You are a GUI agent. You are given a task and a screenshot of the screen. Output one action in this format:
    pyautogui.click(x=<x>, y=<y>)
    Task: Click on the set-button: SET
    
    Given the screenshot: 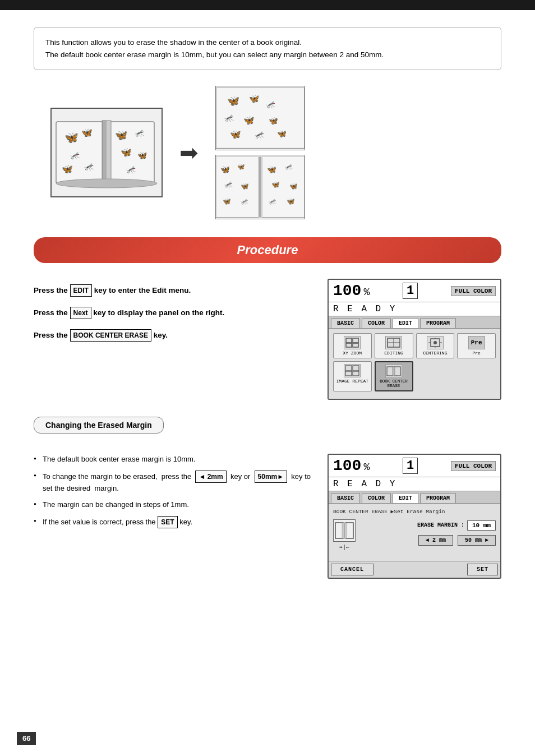 What is the action you would take?
    pyautogui.click(x=482, y=570)
    